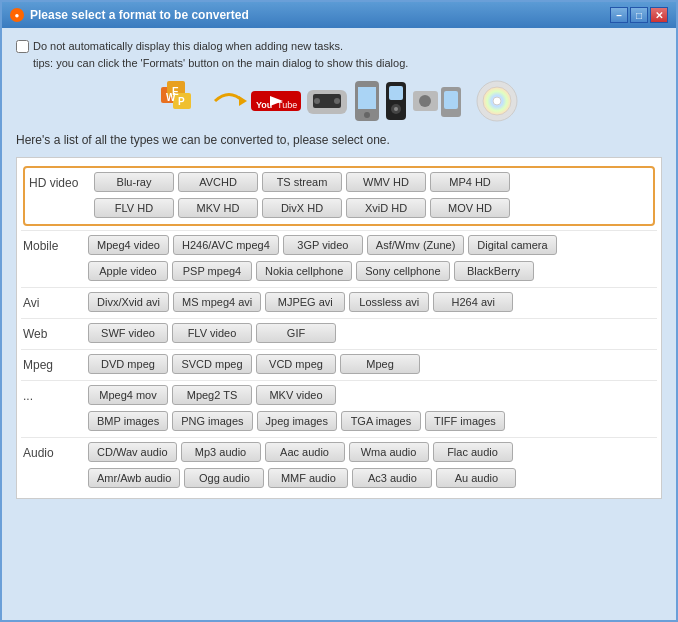  I want to click on category-row-mobile: MobileMpeg4 videoH246/AVC mpeg43GP video…, so click(339, 260).